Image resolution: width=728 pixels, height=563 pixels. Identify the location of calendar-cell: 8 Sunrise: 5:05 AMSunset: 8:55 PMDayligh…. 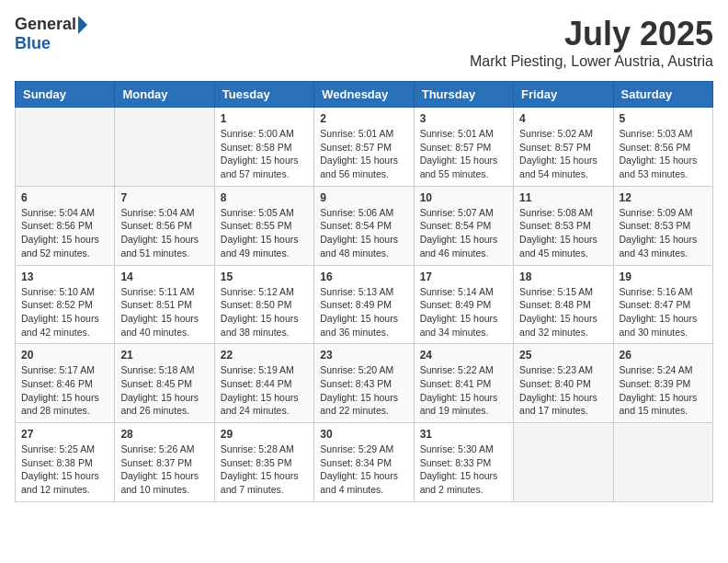
(264, 225).